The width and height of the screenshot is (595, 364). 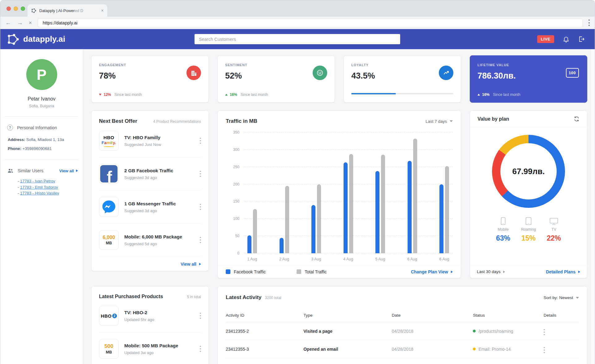 What do you see at coordinates (41, 134) in the screenshot?
I see `personal-information-section: ? Personal Information Address: Sofia, M…` at bounding box center [41, 134].